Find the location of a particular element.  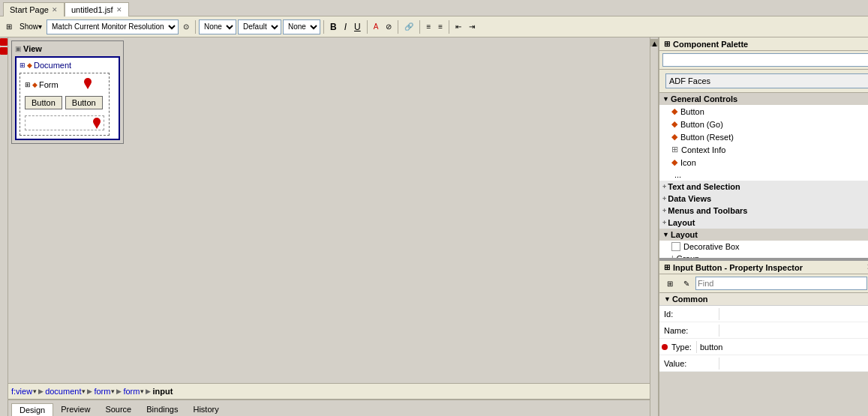

tab-bindings: Bindings is located at coordinates (162, 409).